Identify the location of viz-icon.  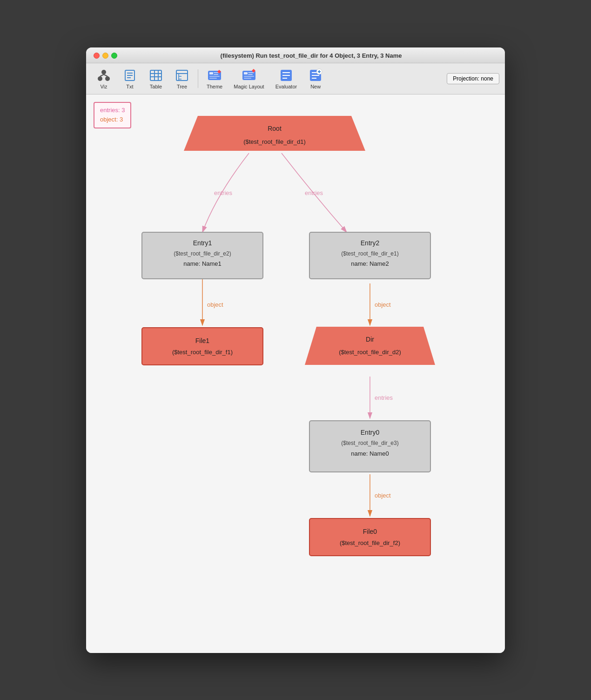
(104, 75).